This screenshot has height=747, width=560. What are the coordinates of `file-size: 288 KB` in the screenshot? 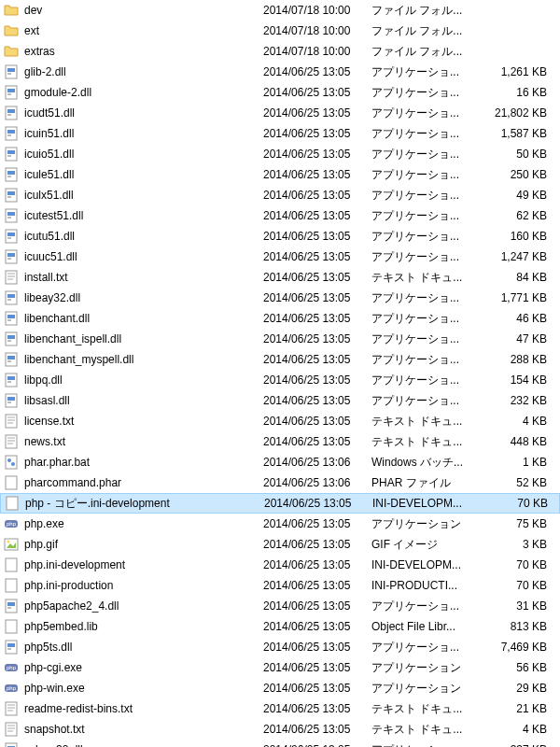 It's located at (511, 359).